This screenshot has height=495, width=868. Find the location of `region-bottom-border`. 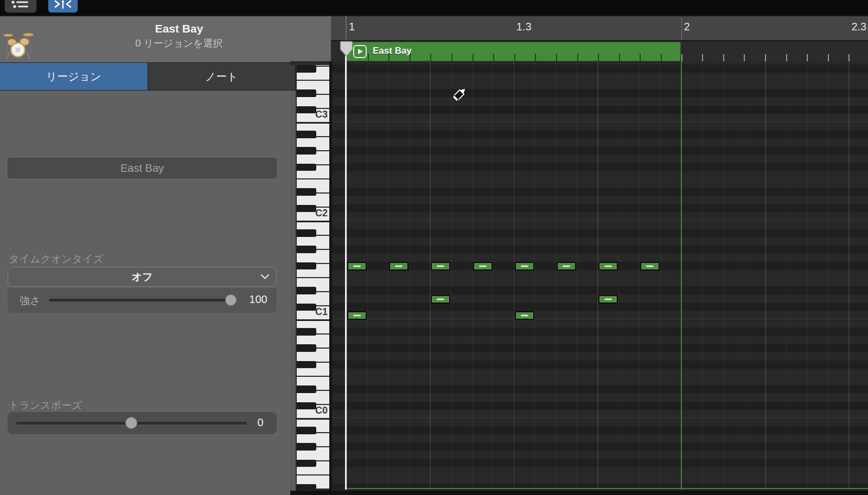

region-bottom-border is located at coordinates (607, 488).